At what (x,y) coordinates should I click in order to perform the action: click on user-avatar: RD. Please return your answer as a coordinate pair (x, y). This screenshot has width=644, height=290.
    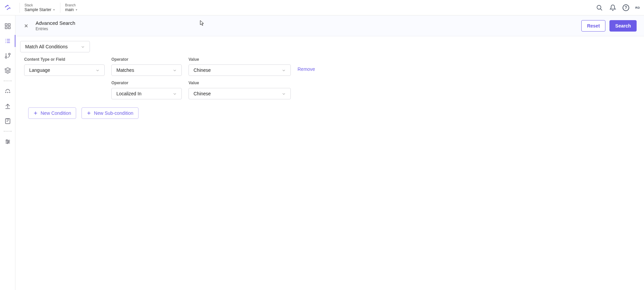
    Looking at the image, I should click on (638, 8).